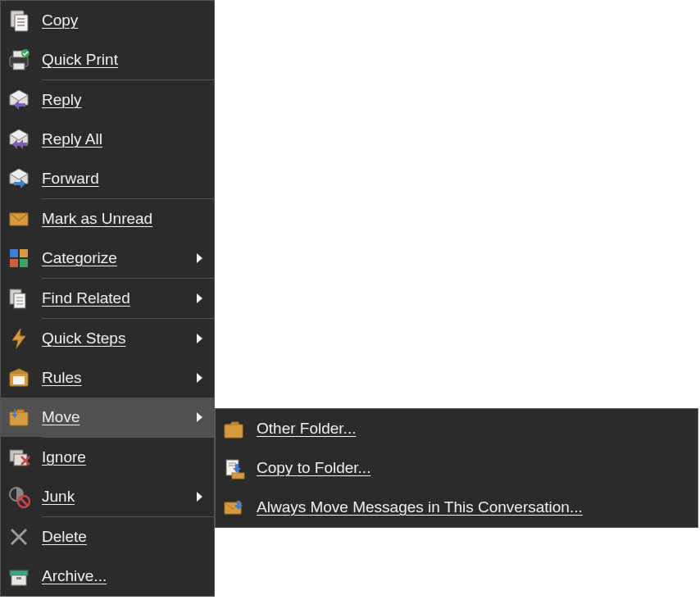 The height and width of the screenshot is (609, 700). I want to click on menu-item-always-move: Always Move Messages in This Conversatio…, so click(457, 507).